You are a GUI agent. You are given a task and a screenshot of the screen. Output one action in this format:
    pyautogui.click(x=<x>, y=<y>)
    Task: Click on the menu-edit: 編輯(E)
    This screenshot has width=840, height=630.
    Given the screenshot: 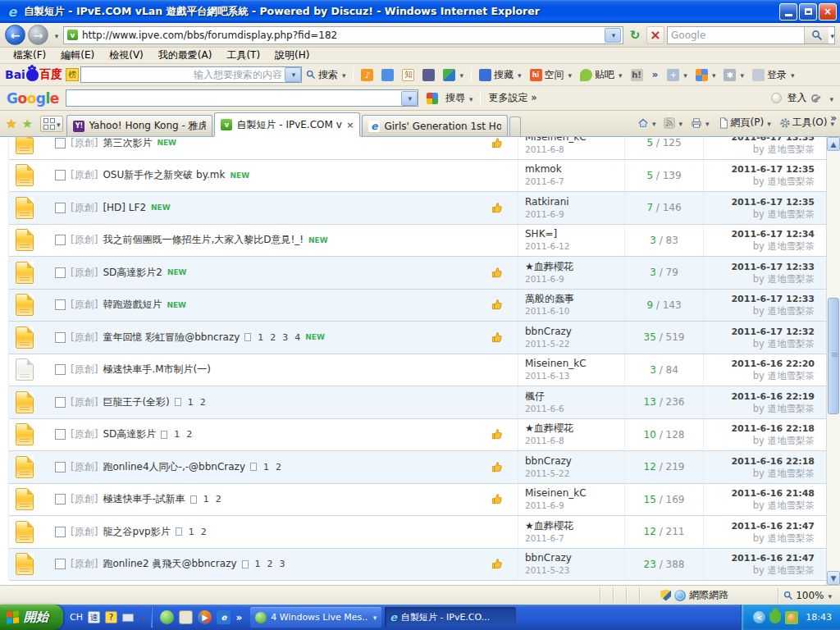 What is the action you would take?
    pyautogui.click(x=77, y=56)
    